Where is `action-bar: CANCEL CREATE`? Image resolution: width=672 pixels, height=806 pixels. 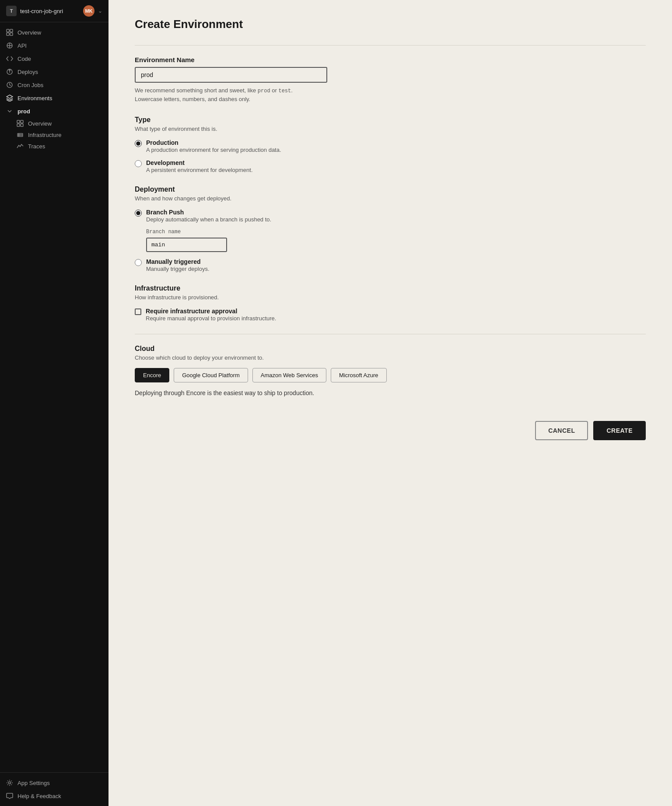 action-bar: CANCEL CREATE is located at coordinates (390, 429).